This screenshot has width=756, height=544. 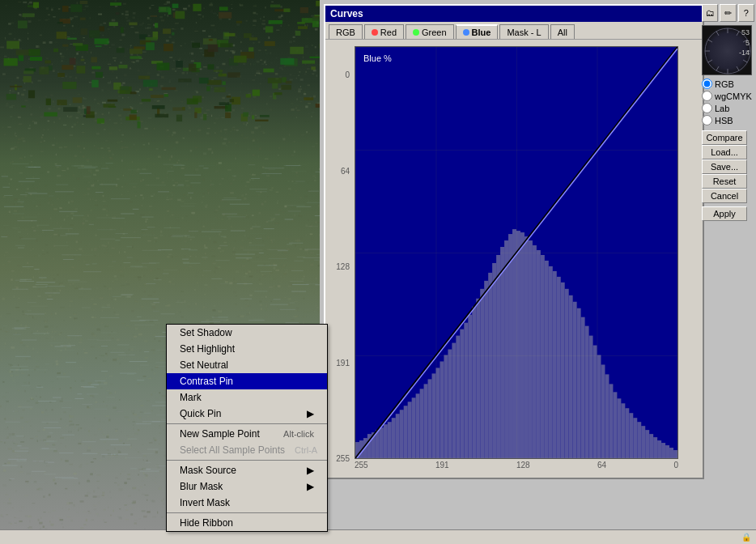 I want to click on menu-item-select-all: Select All Sample Points Ctrl-A, so click(x=247, y=450).